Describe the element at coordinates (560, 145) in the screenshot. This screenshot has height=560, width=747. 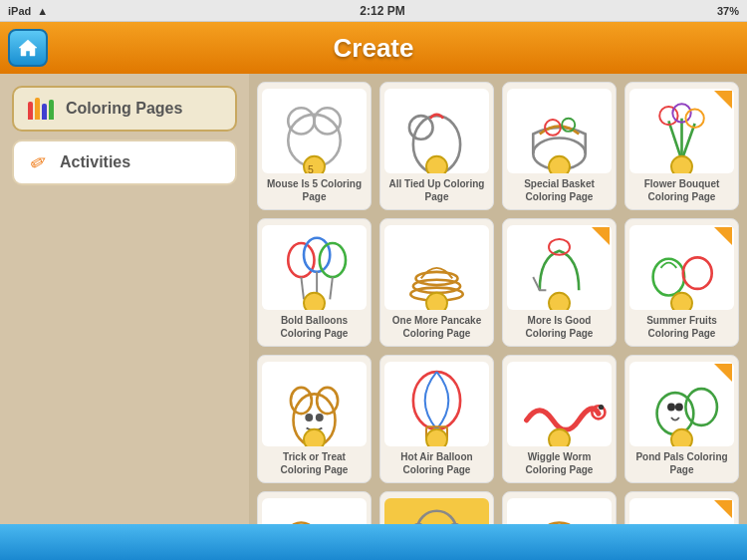
I see `item-card: Special Basket Coloring Page` at that location.